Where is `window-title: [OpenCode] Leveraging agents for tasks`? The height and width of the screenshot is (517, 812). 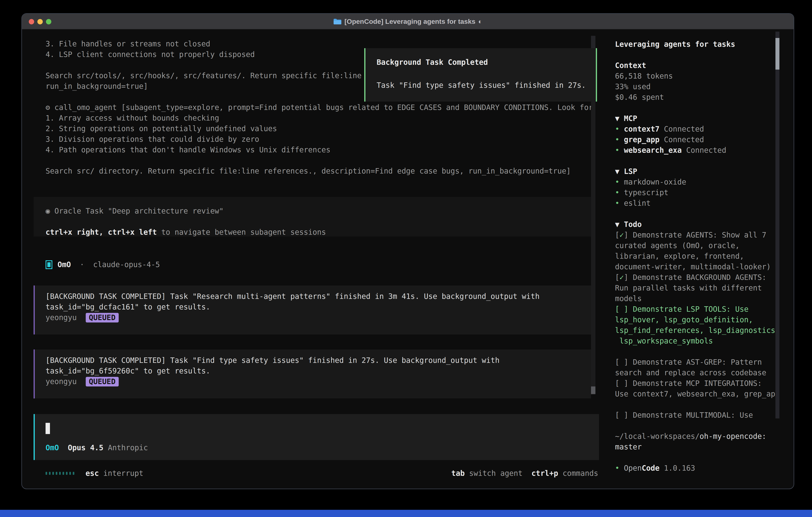 window-title: [OpenCode] Leveraging agents for tasks is located at coordinates (410, 22).